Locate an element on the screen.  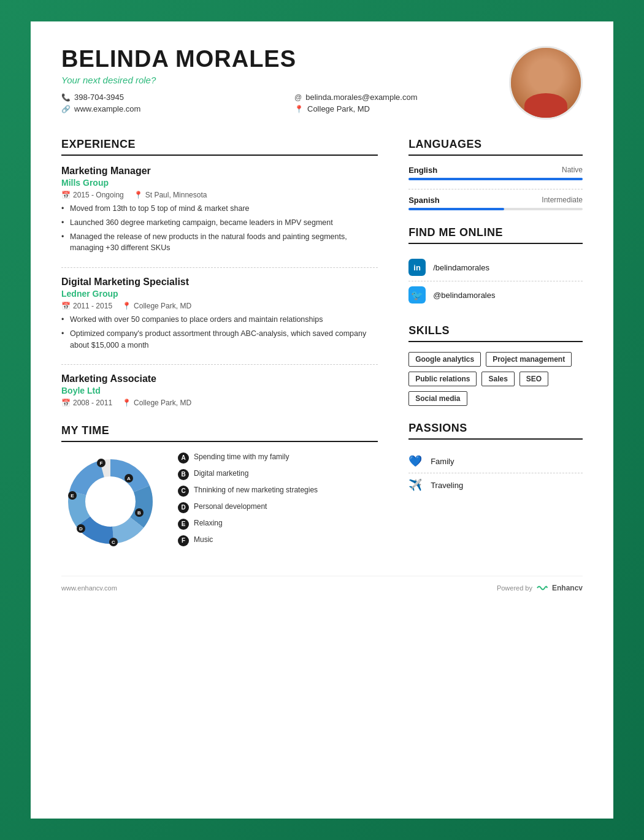
experience-title: EXPERIENCE is located at coordinates (220, 147).